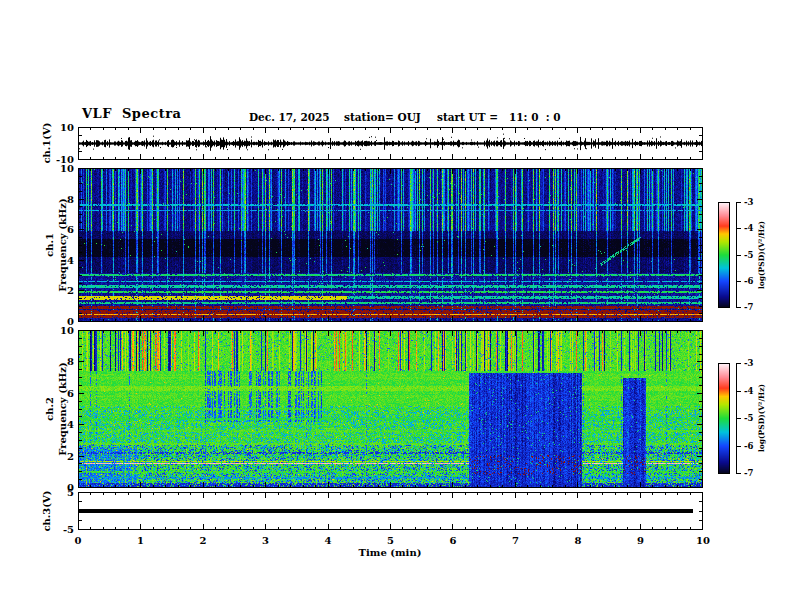 This screenshot has height=612, width=792. Describe the element at coordinates (762, 255) in the screenshot. I see `colorbar1-unit-label: log(PSD)(V²/Hz)` at that location.